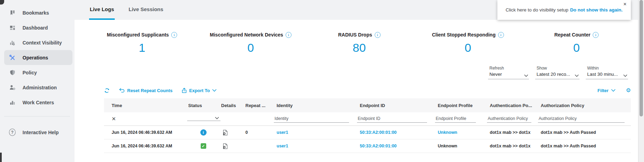 This screenshot has width=644, height=162. I want to click on sidebar-item-label: Administration, so click(40, 88).